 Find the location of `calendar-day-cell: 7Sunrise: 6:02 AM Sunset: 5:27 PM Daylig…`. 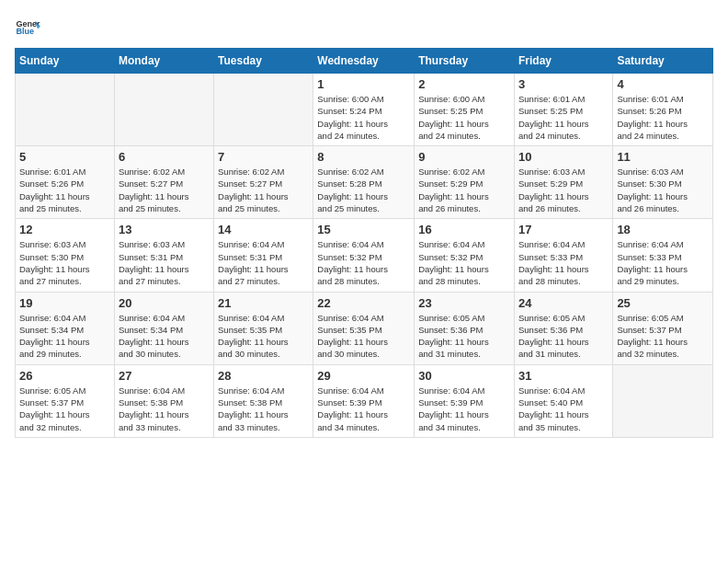

calendar-day-cell: 7Sunrise: 6:02 AM Sunset: 5:27 PM Daylig… is located at coordinates (264, 182).